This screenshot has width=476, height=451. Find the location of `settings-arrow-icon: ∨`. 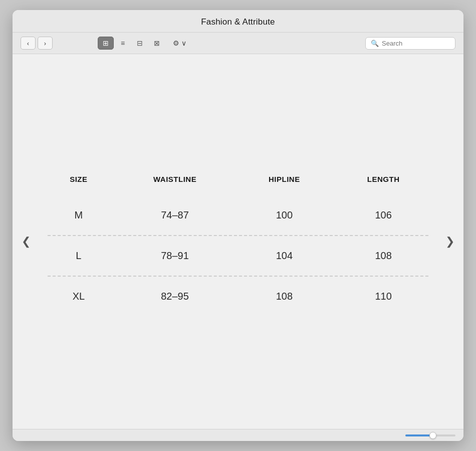

settings-arrow-icon: ∨ is located at coordinates (184, 43).